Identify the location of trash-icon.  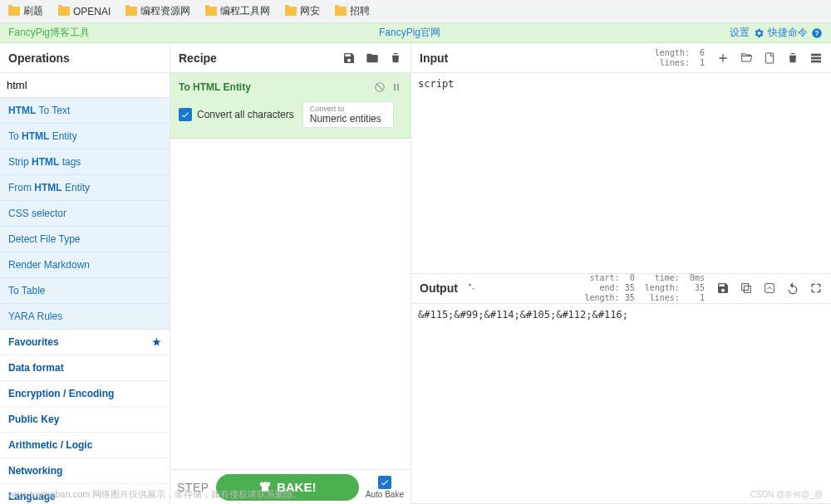
(396, 58).